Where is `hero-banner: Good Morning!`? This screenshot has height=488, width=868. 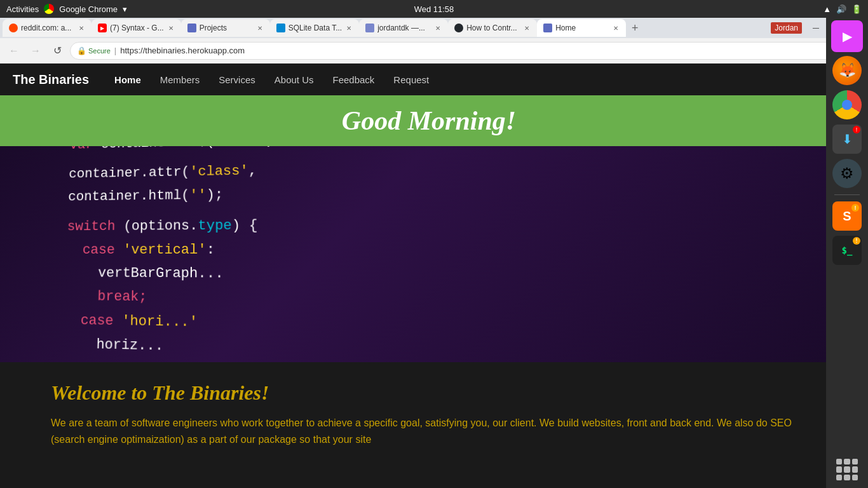 hero-banner: Good Morning! is located at coordinates (429, 121).